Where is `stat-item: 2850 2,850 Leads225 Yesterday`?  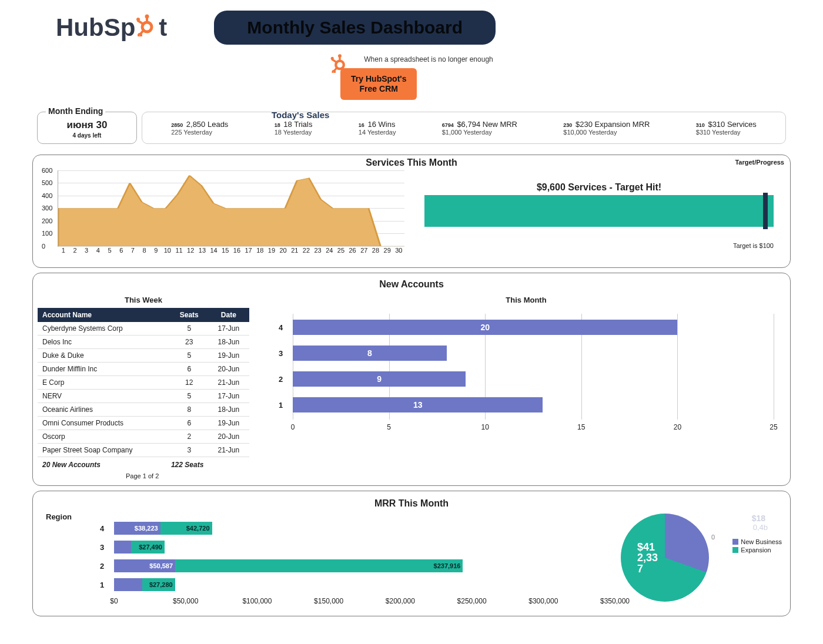 stat-item: 2850 2,850 Leads225 Yesterday is located at coordinates (200, 128).